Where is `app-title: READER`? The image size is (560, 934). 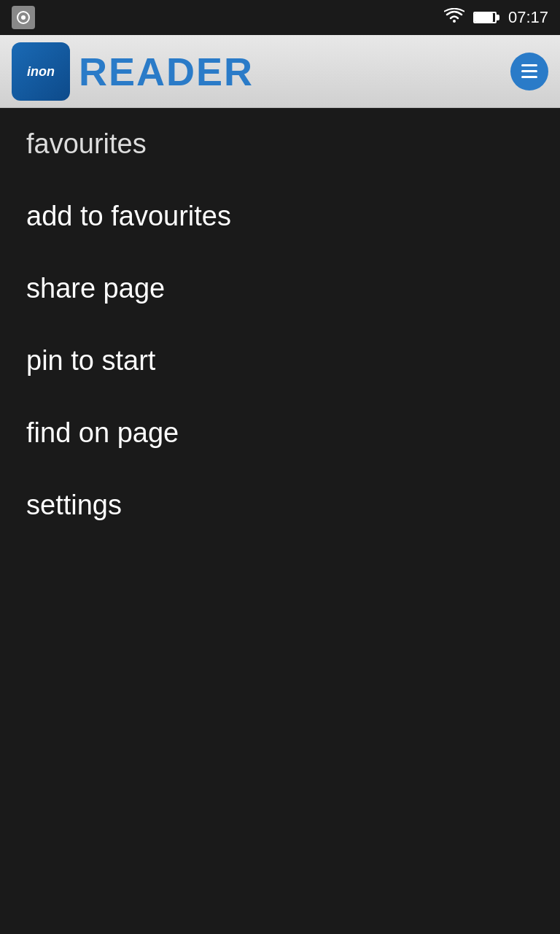 app-title: READER is located at coordinates (166, 72).